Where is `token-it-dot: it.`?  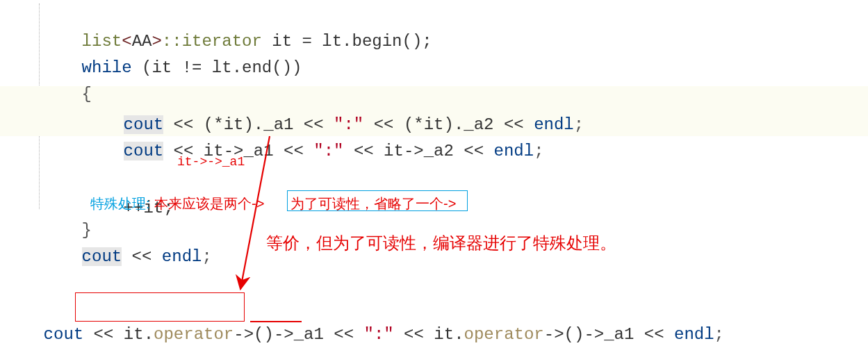 token-it-dot: it. is located at coordinates (139, 335).